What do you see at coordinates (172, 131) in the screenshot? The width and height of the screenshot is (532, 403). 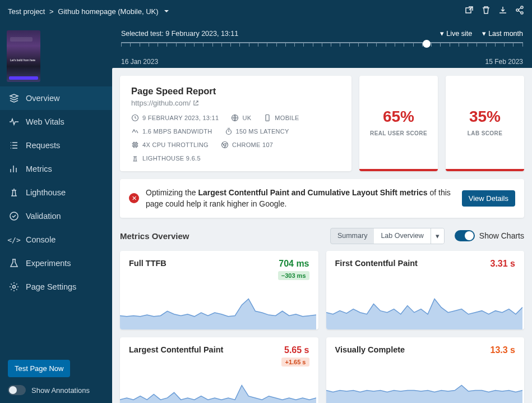 I see `meta-bandwidth: 1.6 MBPS BANDWIDTH` at bounding box center [172, 131].